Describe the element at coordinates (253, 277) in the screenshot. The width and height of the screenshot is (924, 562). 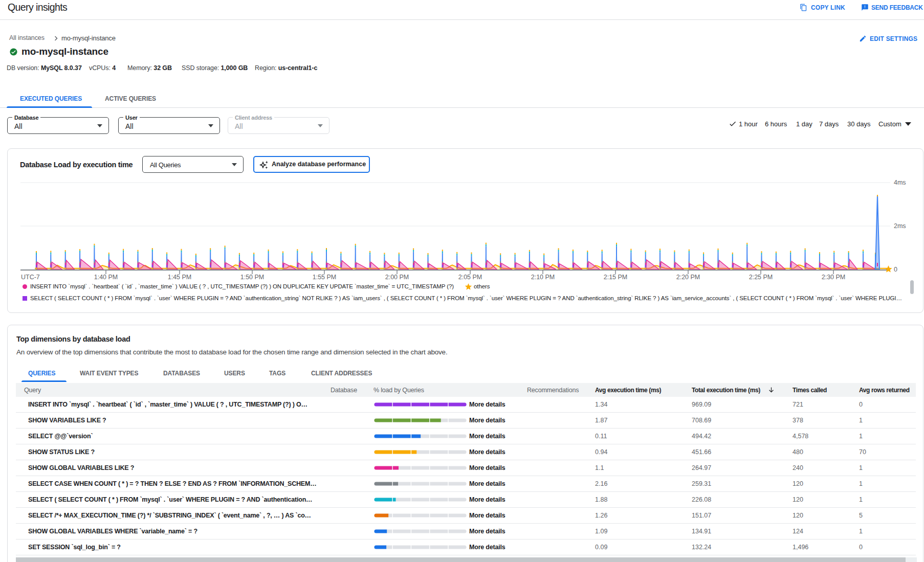
I see `svg-text: 1:50 PM` at that location.